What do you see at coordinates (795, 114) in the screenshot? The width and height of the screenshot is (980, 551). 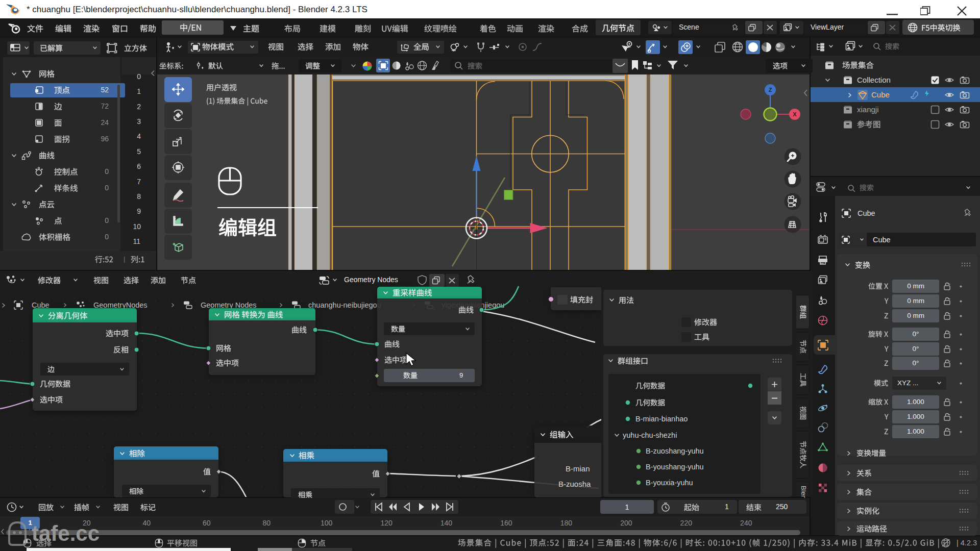 I see `svg-text: X` at bounding box center [795, 114].